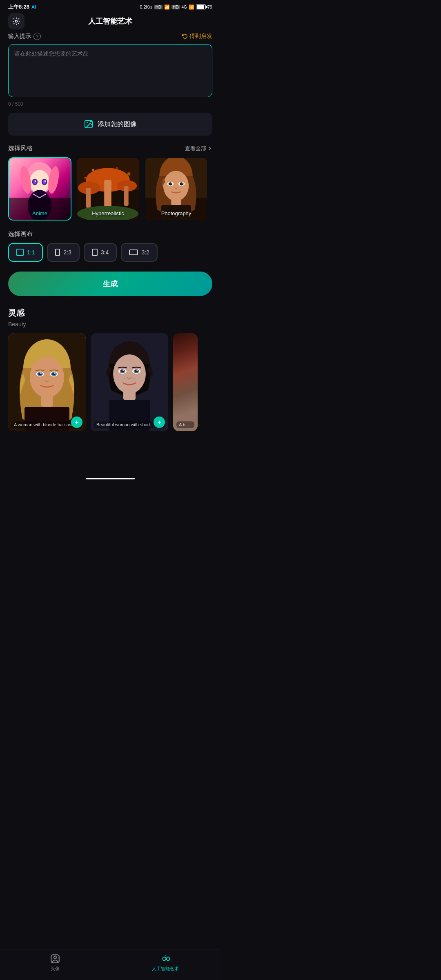 The width and height of the screenshot is (441, 980). Describe the element at coordinates (198, 149) in the screenshot. I see `view-all-button: 查看全部` at that location.